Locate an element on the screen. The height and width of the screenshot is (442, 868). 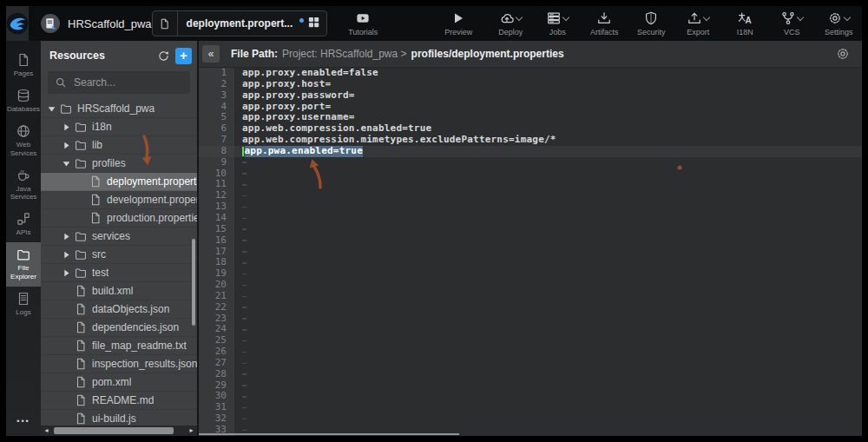
add-resource-button: + is located at coordinates (184, 56).